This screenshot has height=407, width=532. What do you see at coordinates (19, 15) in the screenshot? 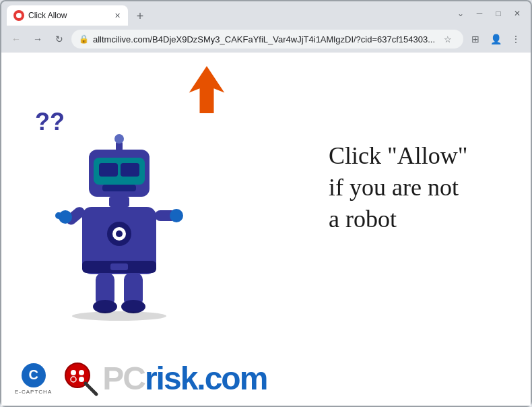
I see `tab-favicon` at bounding box center [19, 15].